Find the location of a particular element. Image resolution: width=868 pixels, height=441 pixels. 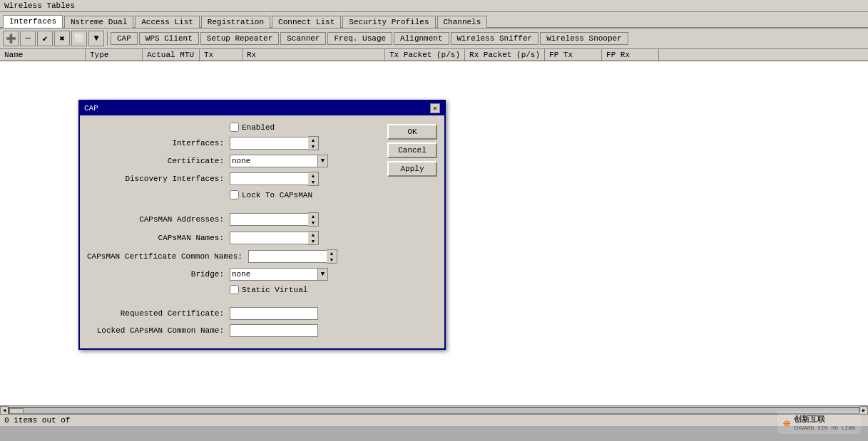

capsman-cert-row: CAPsMAN Certificate Common Names: ▲ ▼ is located at coordinates (234, 256).